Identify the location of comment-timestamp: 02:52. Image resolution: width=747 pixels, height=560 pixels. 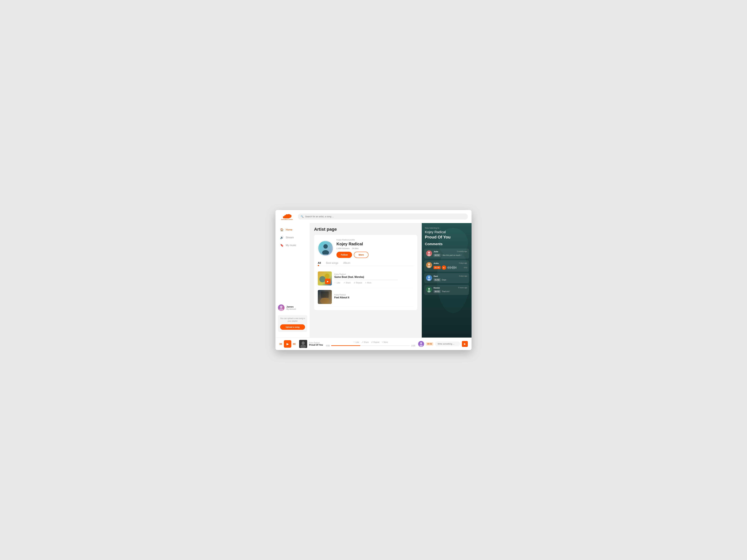
(437, 255).